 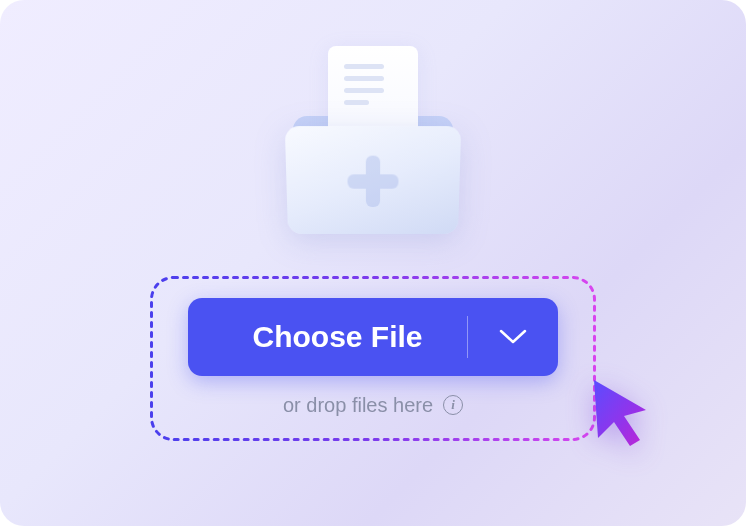 I want to click on choose-file-label: Choose File, so click(x=328, y=337).